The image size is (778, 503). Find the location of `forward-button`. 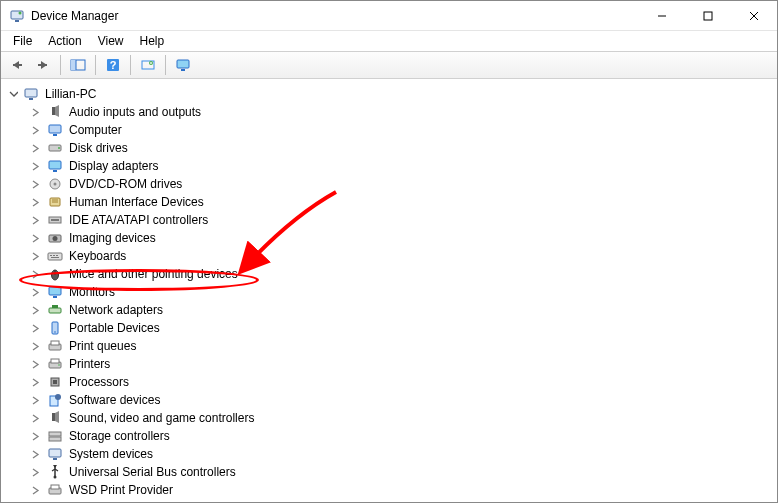

forward-button is located at coordinates (43, 65).